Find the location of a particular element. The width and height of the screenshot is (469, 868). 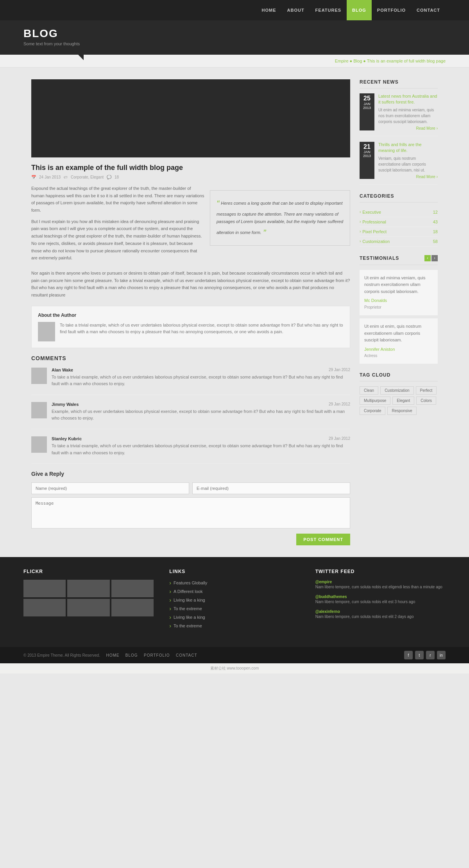

footer-link-6: To the extreme is located at coordinates (234, 626).